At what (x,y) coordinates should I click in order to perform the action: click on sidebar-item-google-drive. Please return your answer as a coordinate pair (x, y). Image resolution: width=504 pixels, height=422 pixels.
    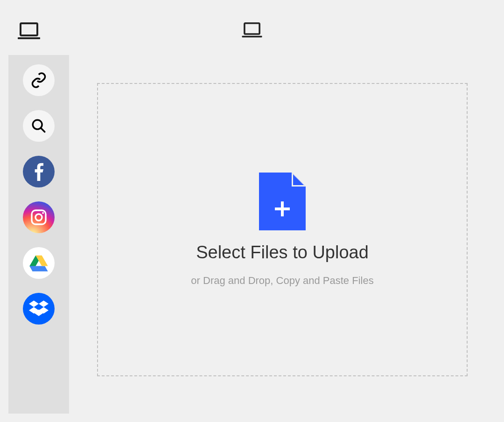
    Looking at the image, I should click on (39, 263).